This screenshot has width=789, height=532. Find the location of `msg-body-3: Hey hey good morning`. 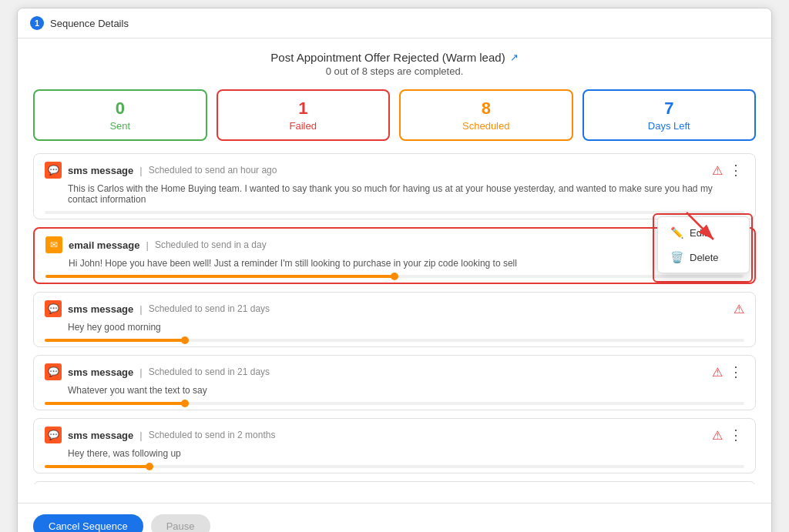

msg-body-3: Hey hey good morning is located at coordinates (394, 327).